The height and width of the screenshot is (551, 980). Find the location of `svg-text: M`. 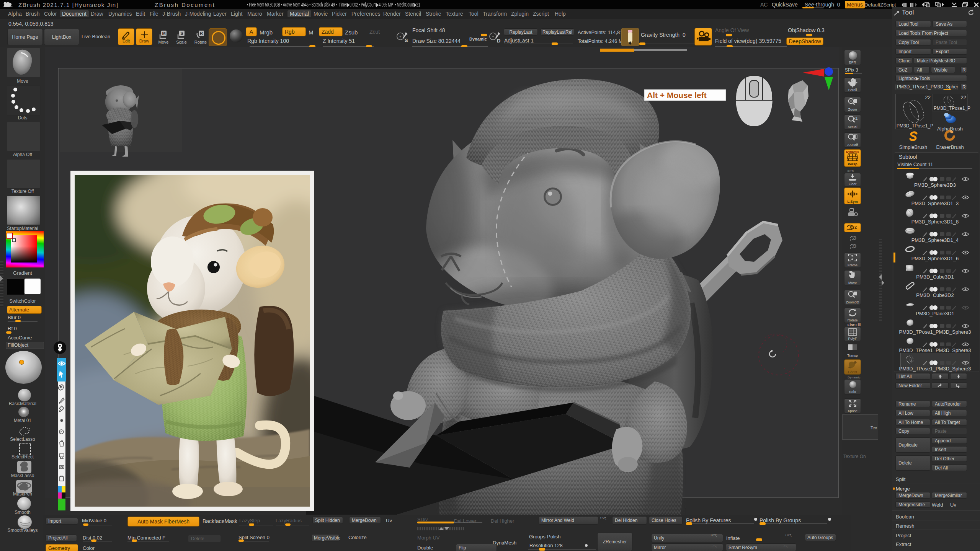

svg-text: M is located at coordinates (164, 33).